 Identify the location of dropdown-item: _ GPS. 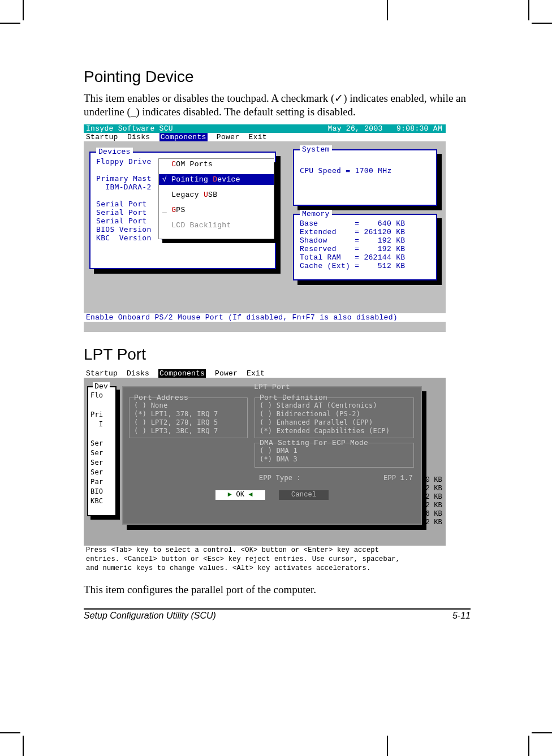
(216, 210).